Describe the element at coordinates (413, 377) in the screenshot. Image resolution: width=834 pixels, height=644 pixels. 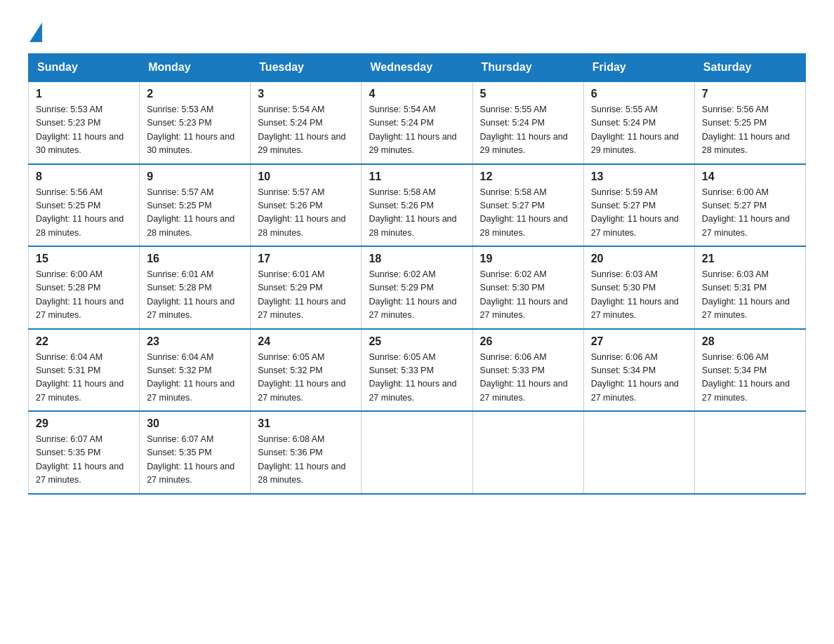
I see `day-info: Sunrise: 6:05 AMSunset: 5:33 PMDaylight:…` at that location.